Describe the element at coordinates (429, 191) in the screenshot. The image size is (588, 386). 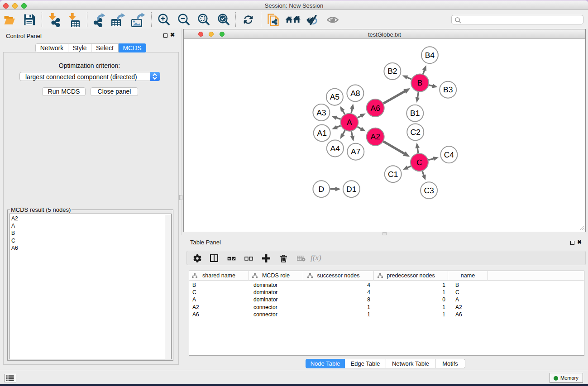
I see `svg-text: C3` at that location.